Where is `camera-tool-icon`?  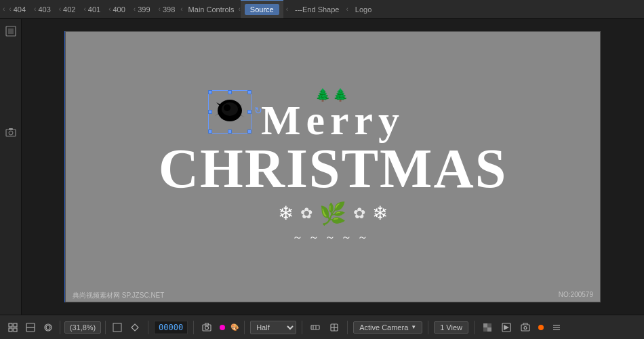
camera-tool-icon is located at coordinates (11, 133).